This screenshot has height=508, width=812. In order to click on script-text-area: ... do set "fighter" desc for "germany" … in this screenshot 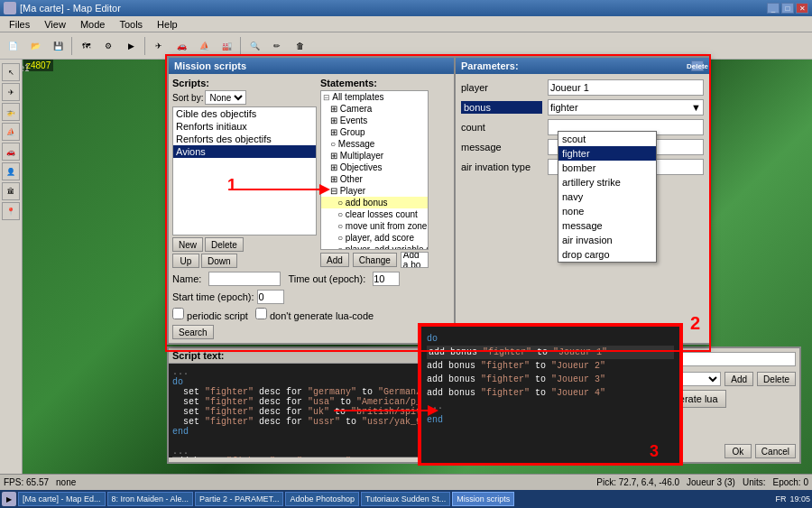, I will do `click(296, 411)`.